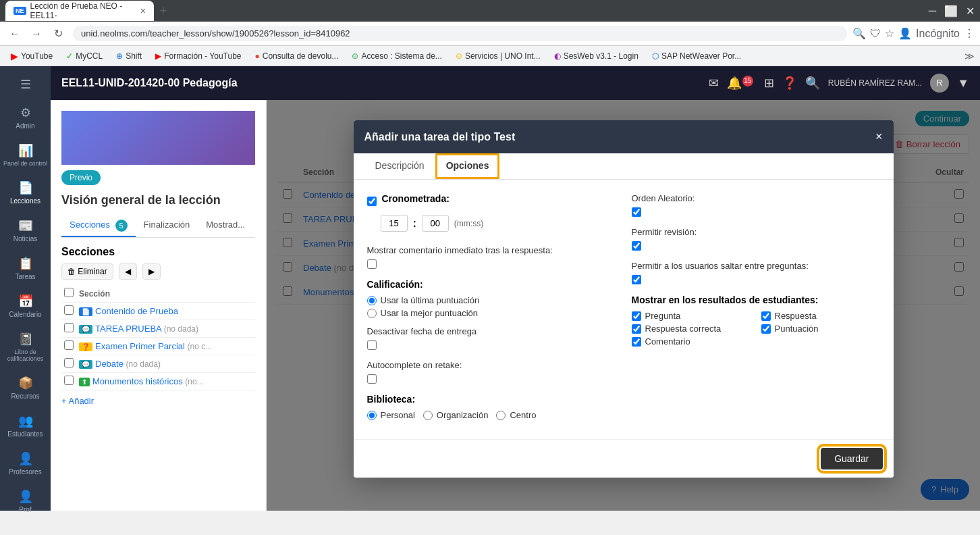  Describe the element at coordinates (84, 56) in the screenshot. I see `bookmark-myccl: ✓ MyCCL` at that location.